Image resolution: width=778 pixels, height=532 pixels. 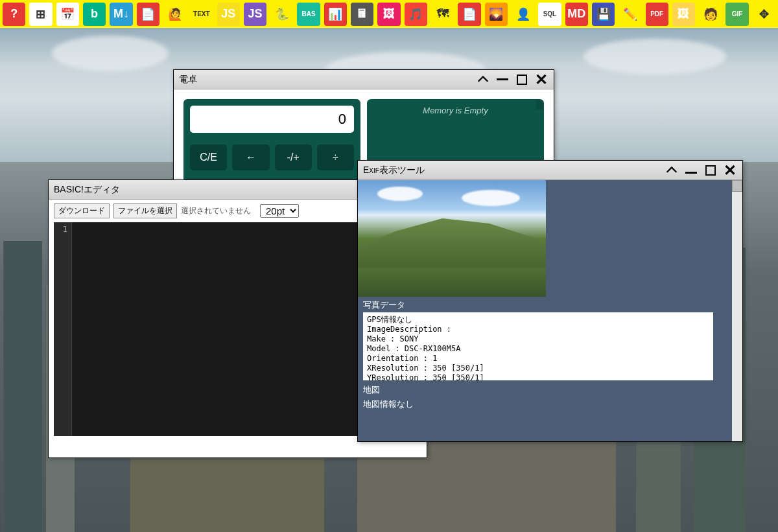 I want to click on calendar-icon: 📅, so click(x=67, y=14).